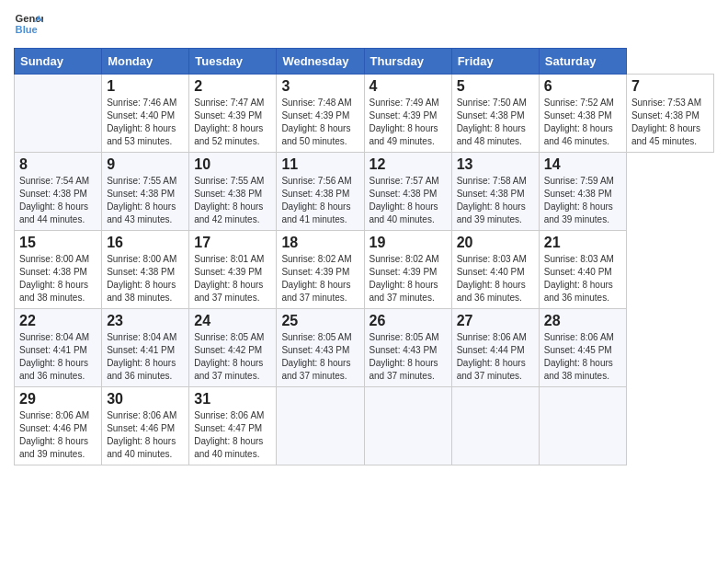 Image resolution: width=728 pixels, height=563 pixels. Describe the element at coordinates (408, 62) in the screenshot. I see `header-cell-thursday: Thursday` at that location.